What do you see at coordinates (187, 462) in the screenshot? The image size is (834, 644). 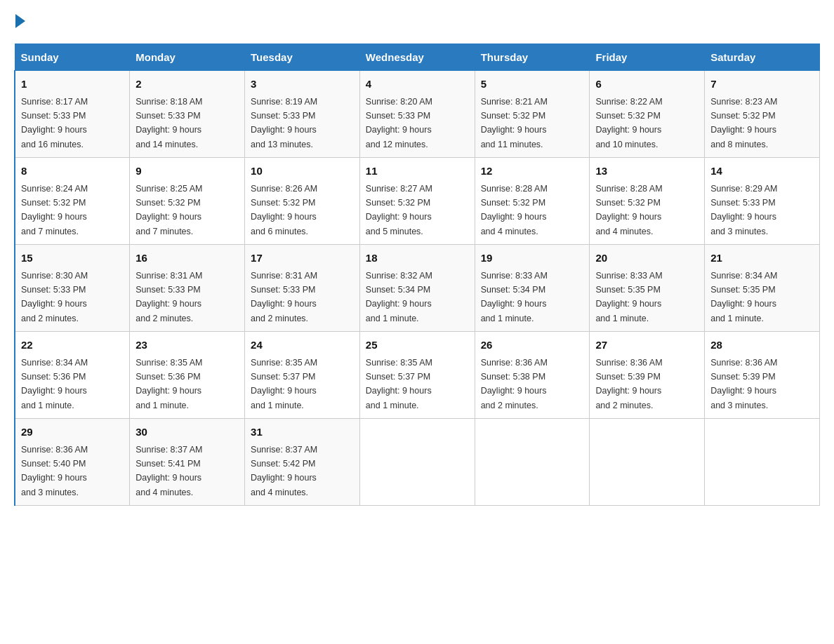 I see `table-row: 30 Sunrise: 8:37 AMSunset: 5:41 PMDaylig…` at bounding box center [187, 462].